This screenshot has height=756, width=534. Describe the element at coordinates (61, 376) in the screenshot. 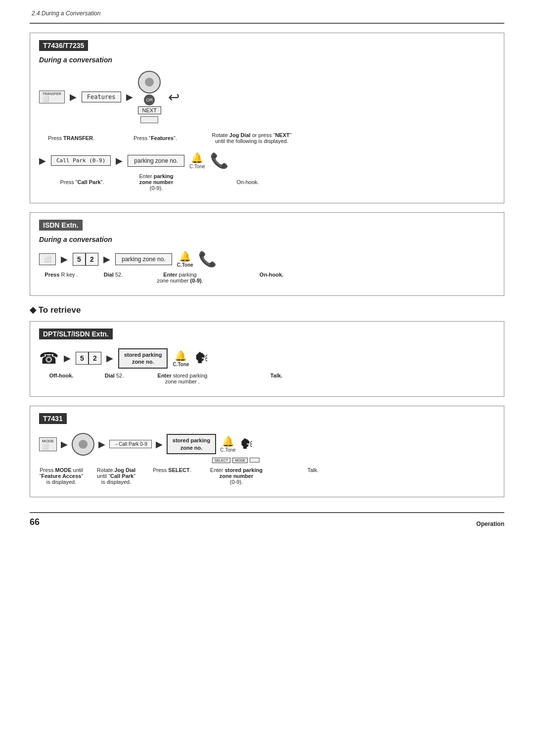

I see `dpt-label-offhook: Off-hook.` at that location.